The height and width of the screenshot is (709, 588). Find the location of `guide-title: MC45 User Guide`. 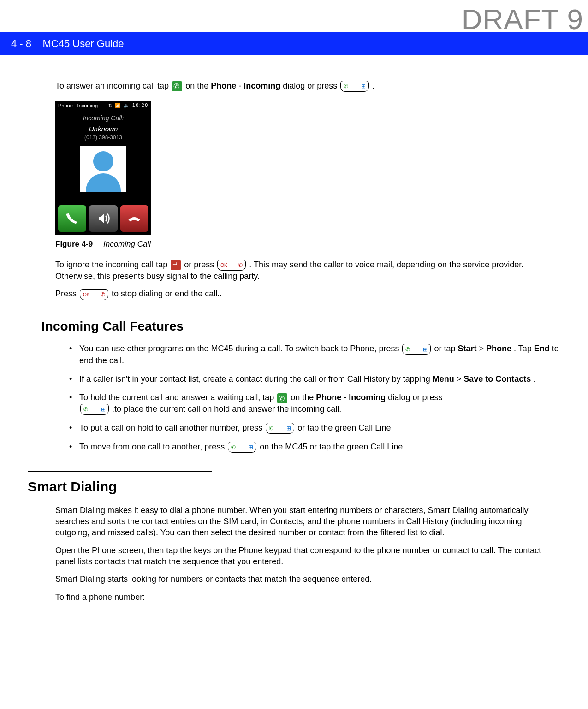

guide-title: MC45 User Guide is located at coordinates (83, 43).